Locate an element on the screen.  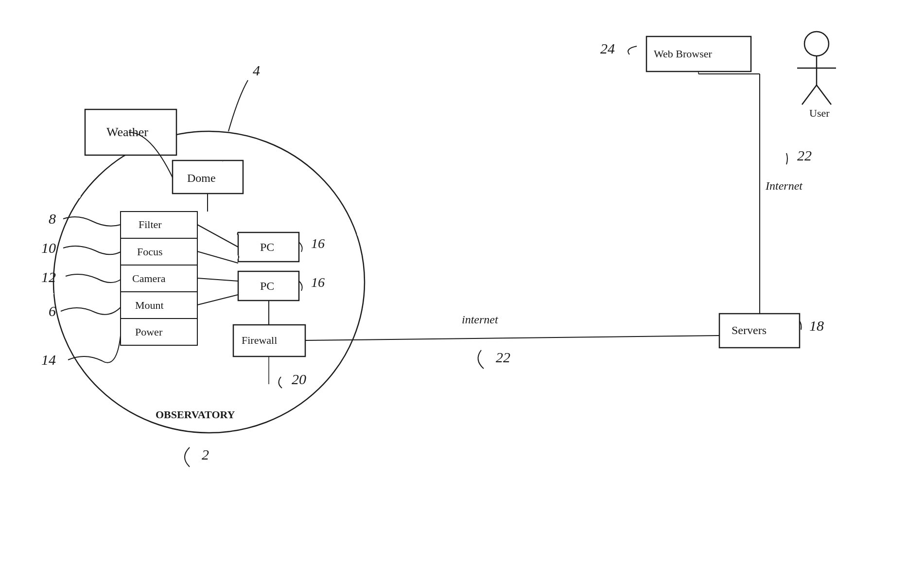
filter-to-pc1 is located at coordinates (218, 236).